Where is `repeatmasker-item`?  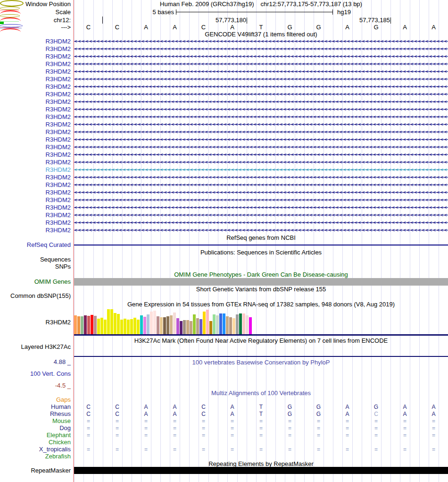
repeatmasker-item is located at coordinates (261, 470).